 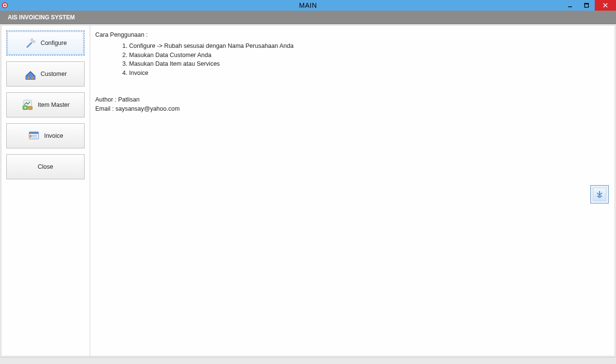 What do you see at coordinates (308, 5) in the screenshot?
I see `window-title: MAIN` at bounding box center [308, 5].